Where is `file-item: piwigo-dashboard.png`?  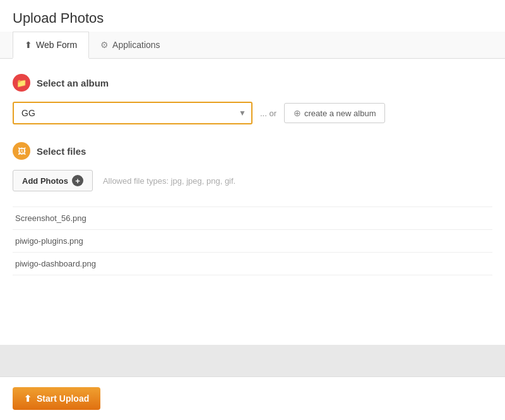 file-item: piwigo-dashboard.png is located at coordinates (252, 264).